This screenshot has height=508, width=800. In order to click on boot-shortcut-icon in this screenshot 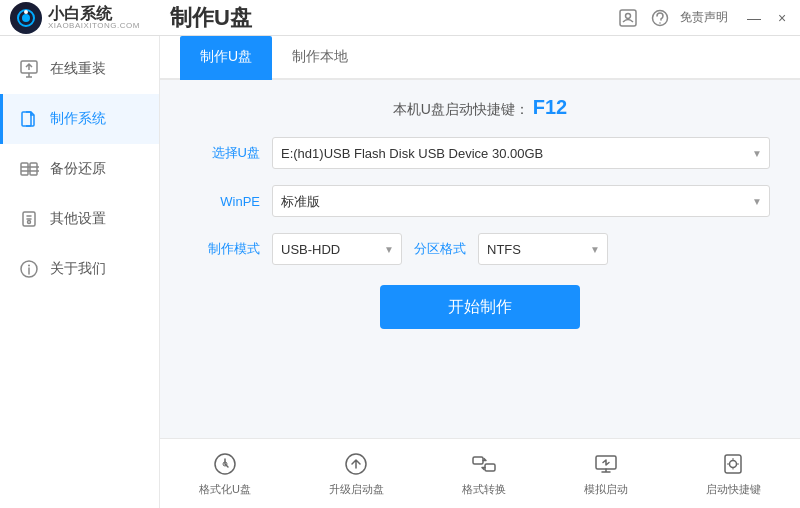, I will do `click(733, 464)`.